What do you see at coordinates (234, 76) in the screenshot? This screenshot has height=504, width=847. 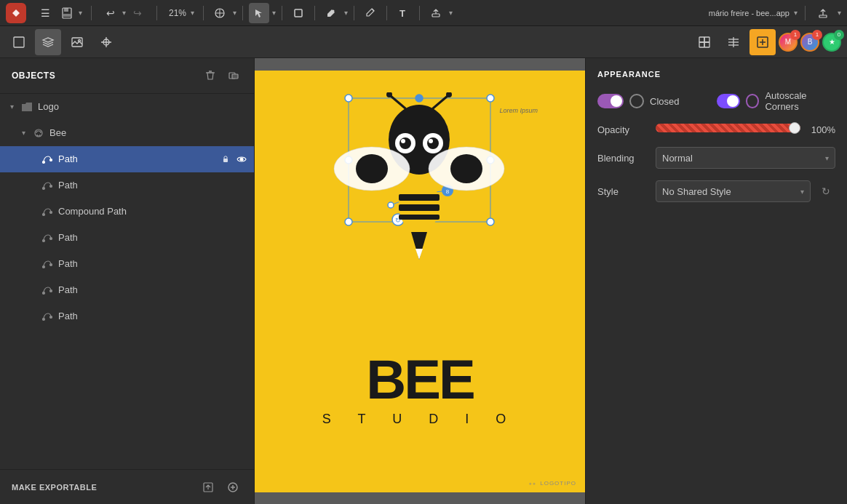 I see `mask-btn` at bounding box center [234, 76].